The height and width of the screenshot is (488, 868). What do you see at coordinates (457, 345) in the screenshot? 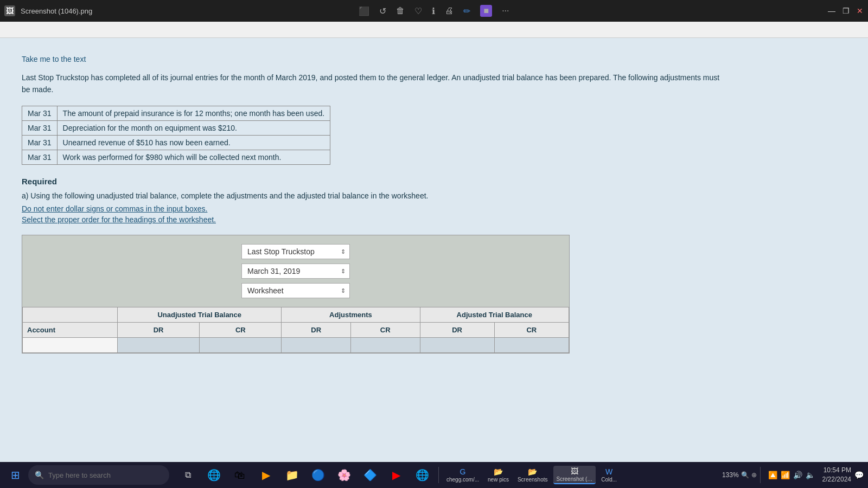
I see `adjbal-dr-cell` at bounding box center [457, 345].